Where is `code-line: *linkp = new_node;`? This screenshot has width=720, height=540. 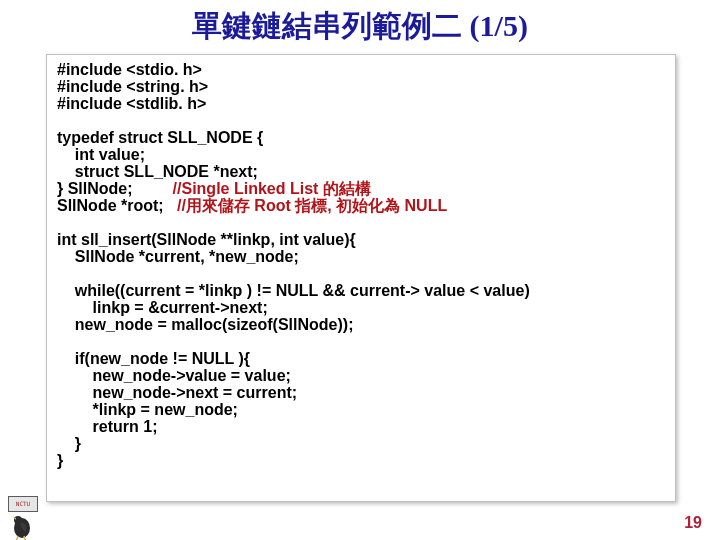 code-line: *linkp = new_node; is located at coordinates (148, 410).